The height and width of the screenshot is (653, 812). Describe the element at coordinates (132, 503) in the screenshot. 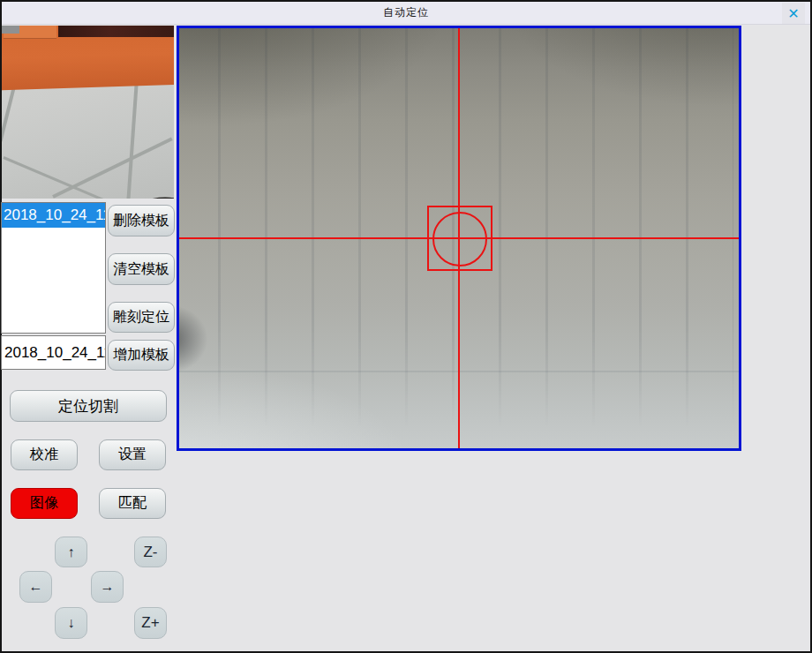

I see `match-button: 匹配` at that location.